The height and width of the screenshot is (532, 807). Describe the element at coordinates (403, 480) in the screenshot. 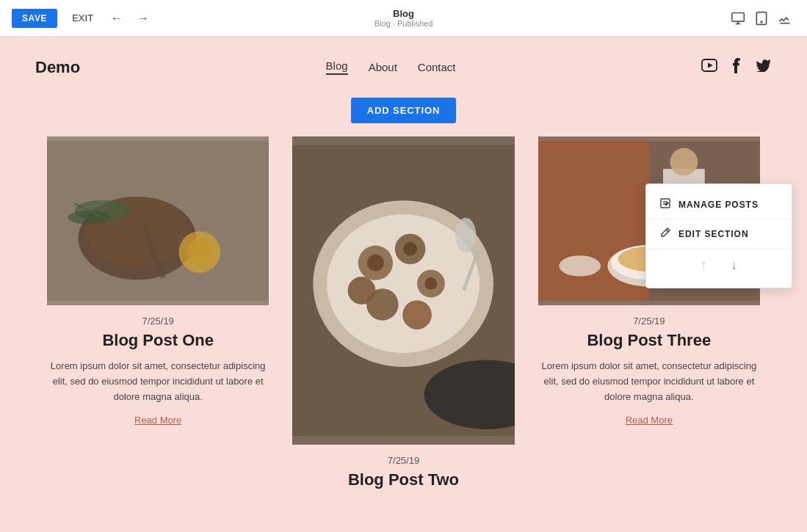

I see `post-2-title: Blog Post Two` at that location.